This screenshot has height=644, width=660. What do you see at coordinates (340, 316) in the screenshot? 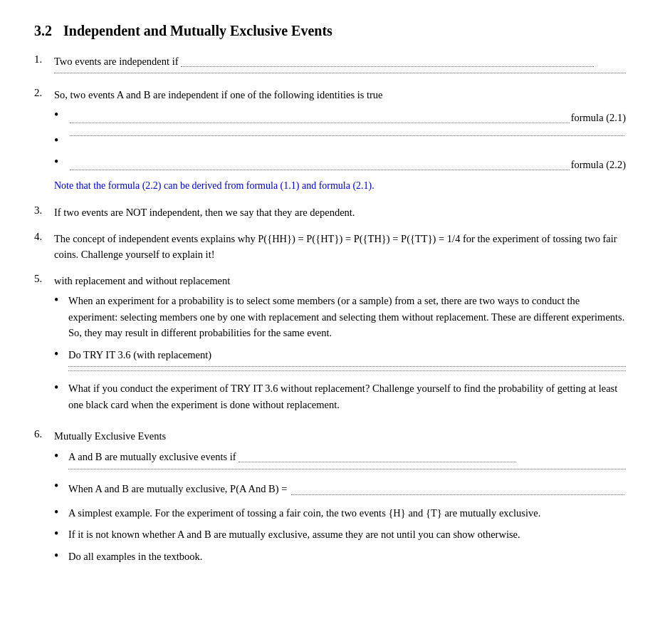
I see `bullet-item: • When an experiment for a probability i…` at bounding box center [340, 316].